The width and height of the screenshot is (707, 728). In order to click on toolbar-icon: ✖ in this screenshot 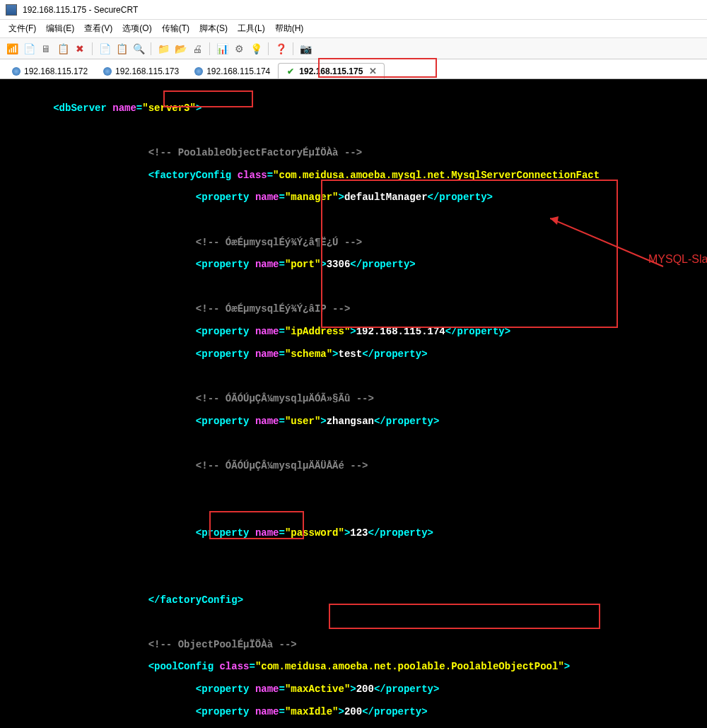, I will do `click(80, 49)`.